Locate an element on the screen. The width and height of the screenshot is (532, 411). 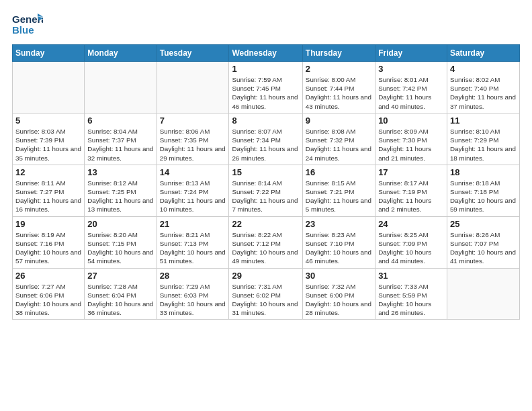
day-header-friday: Friday is located at coordinates (411, 54).